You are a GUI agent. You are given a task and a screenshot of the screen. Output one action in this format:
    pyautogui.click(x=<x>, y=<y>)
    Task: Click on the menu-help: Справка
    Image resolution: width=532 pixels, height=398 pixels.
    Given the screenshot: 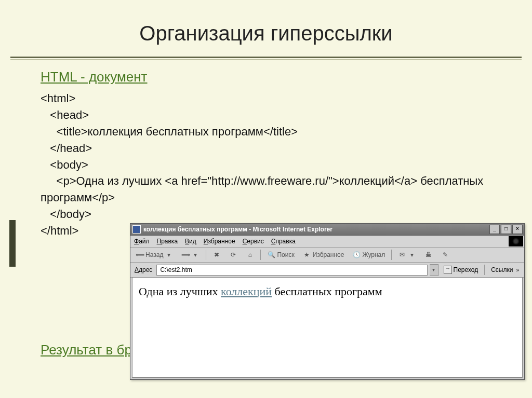 What is the action you would take?
    pyautogui.click(x=284, y=241)
    